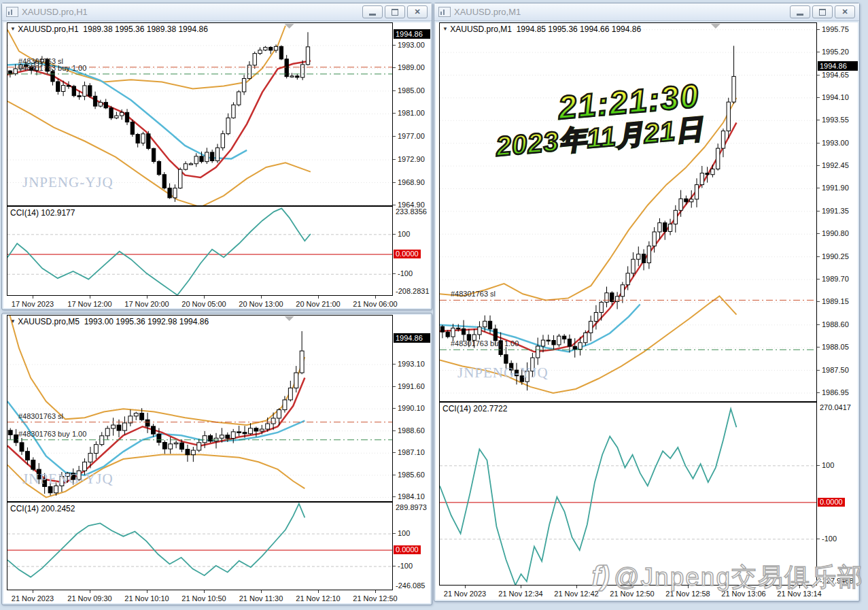  Describe the element at coordinates (412, 459) in the screenshot. I see `price-scale-m5: 1993.101991.601990.101988.601987.101985.…` at that location.